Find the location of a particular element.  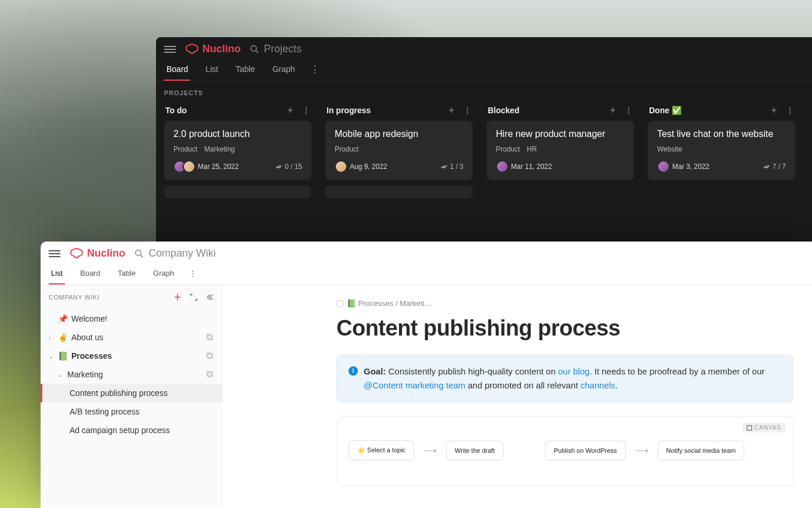

sidebar-item-about: › ✌️ About us is located at coordinates (131, 337).